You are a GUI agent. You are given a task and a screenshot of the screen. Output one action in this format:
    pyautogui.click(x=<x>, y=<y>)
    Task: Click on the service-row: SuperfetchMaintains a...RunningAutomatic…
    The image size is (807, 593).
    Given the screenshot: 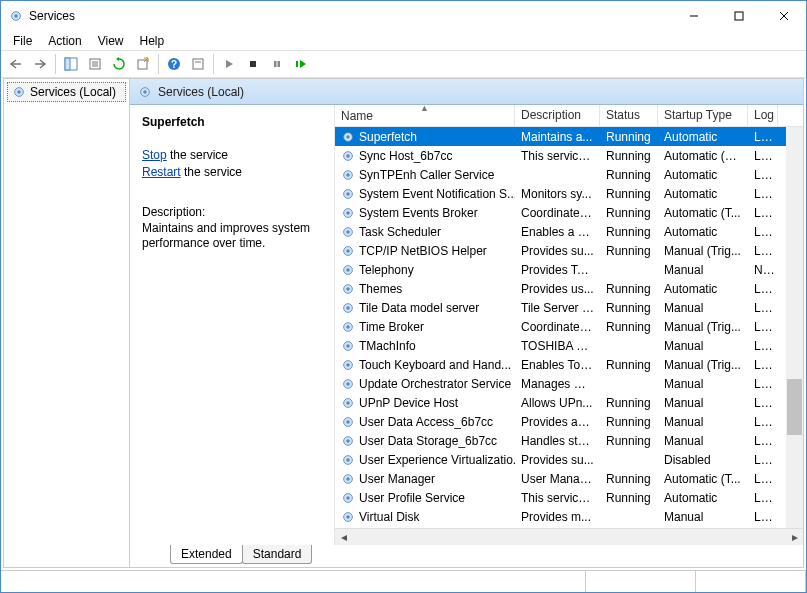 What is the action you would take?
    pyautogui.click(x=569, y=136)
    